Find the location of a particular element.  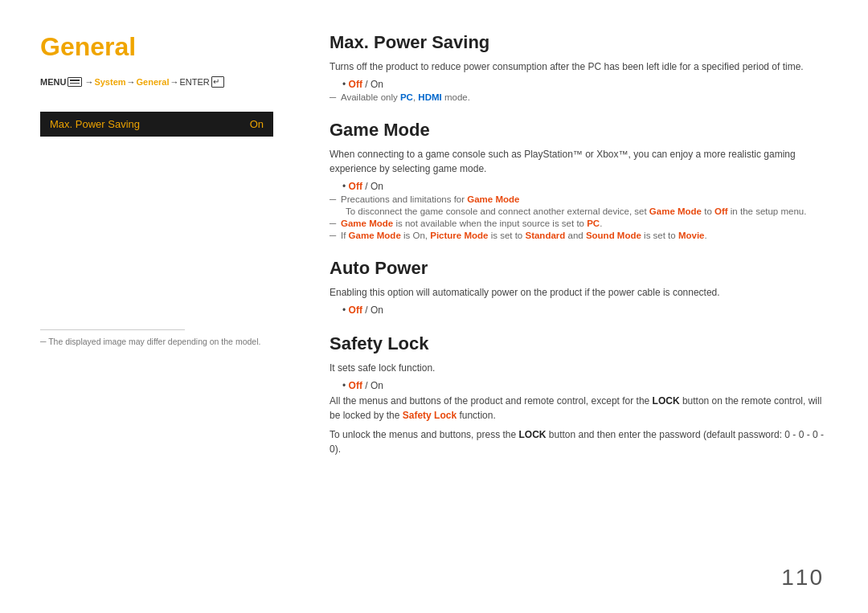

game-mode-precaution-detail: To disconnect the game console and conne… is located at coordinates (587, 211).